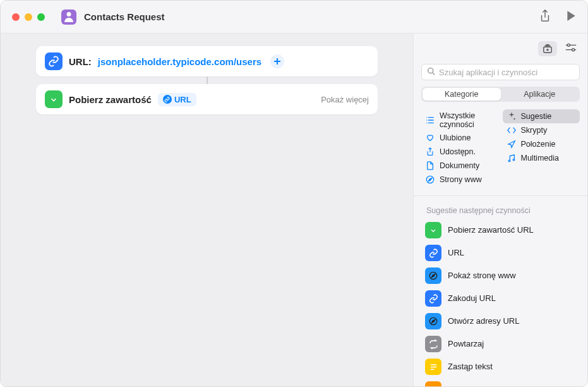 This screenshot has height=387, width=588. I want to click on script-icon, so click(512, 130).